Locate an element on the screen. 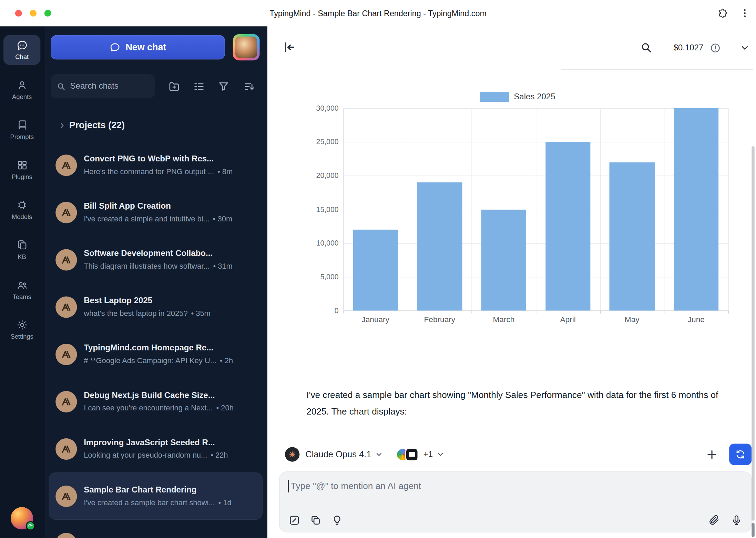 This screenshot has width=756, height=538. x-axis-label: April is located at coordinates (568, 320).